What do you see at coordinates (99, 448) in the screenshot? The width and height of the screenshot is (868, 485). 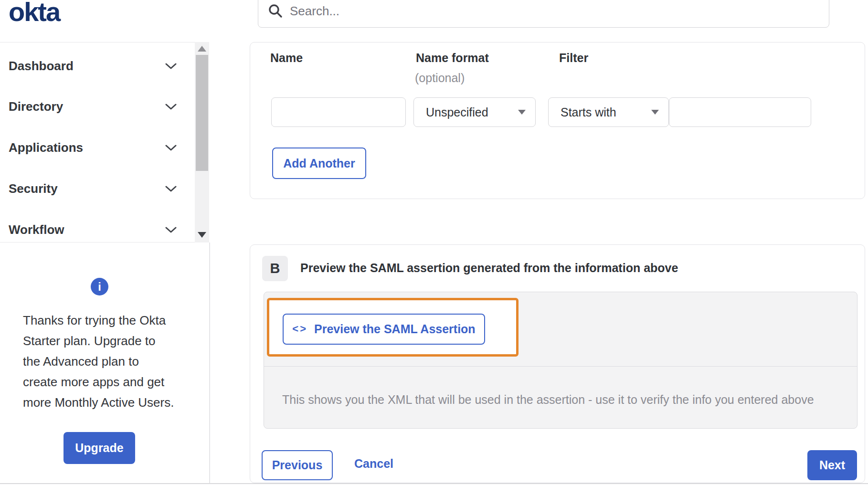 I see `upgrade-button: Upgrade` at bounding box center [99, 448].